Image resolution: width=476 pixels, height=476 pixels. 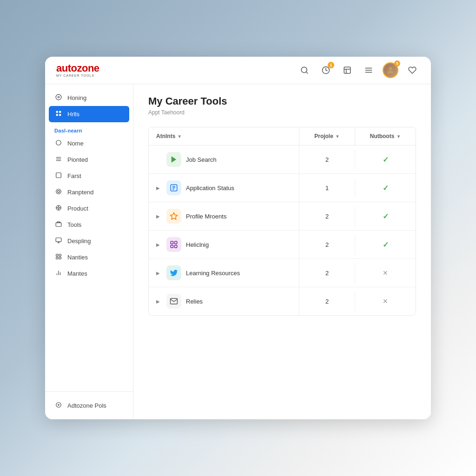 I want to click on sidebar-top: Honing Hrlls Dasl-nearn Nome, so click(x=89, y=241).